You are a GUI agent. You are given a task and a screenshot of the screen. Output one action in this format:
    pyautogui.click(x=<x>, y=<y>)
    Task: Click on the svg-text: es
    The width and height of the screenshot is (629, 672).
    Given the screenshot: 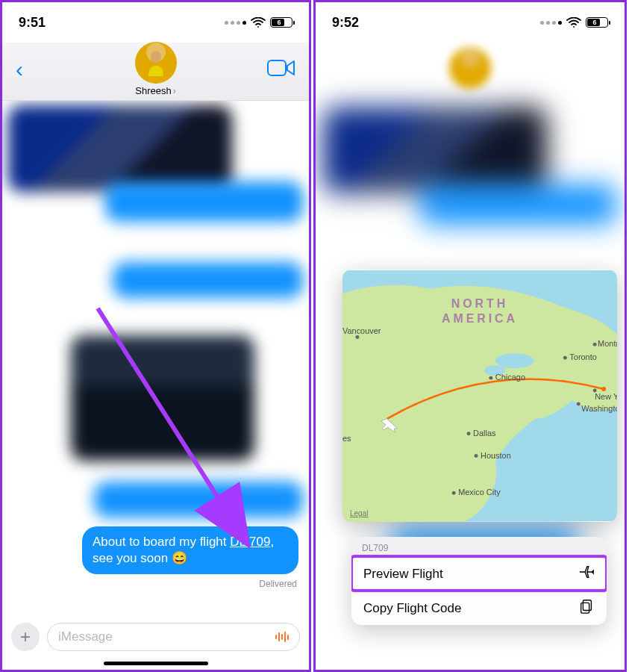 What is the action you would take?
    pyautogui.click(x=347, y=438)
    